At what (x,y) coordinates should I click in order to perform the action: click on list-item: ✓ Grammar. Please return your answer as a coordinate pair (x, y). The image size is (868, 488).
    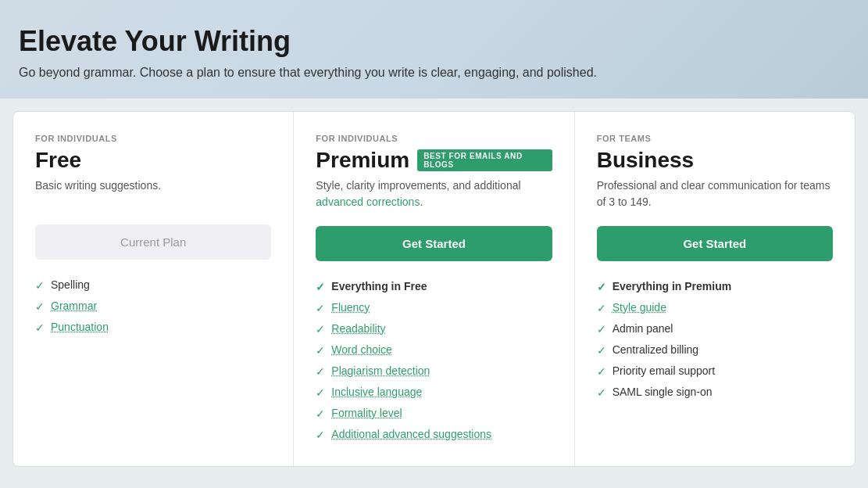
    Looking at the image, I should click on (153, 307).